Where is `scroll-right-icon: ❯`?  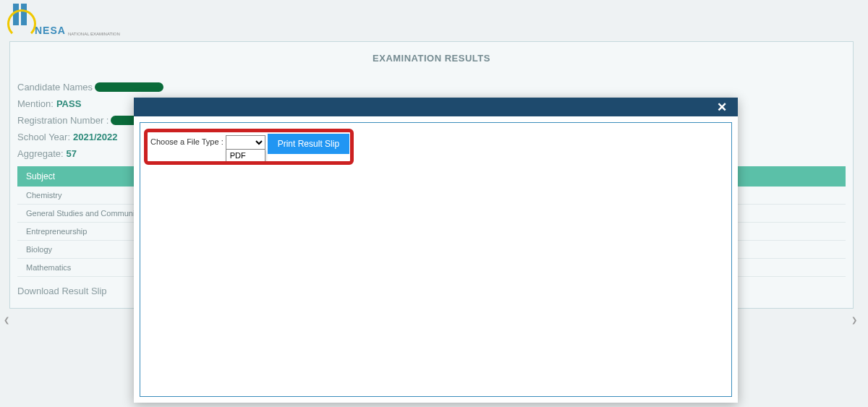 scroll-right-icon: ❯ is located at coordinates (854, 320).